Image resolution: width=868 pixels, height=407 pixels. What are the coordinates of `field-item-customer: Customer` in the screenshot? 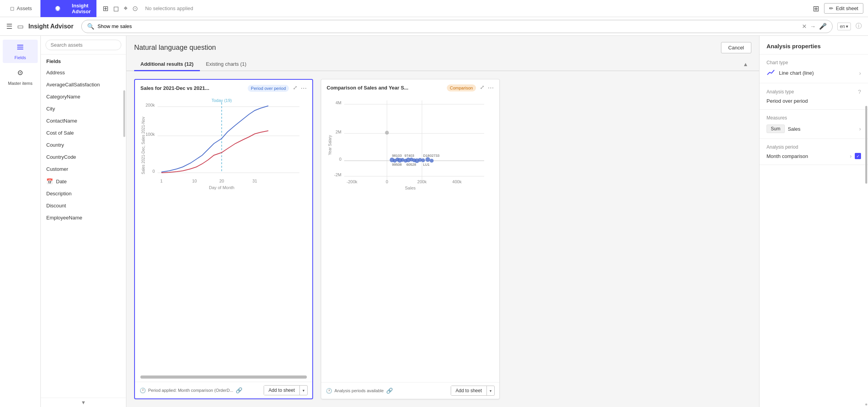 It's located at (83, 169).